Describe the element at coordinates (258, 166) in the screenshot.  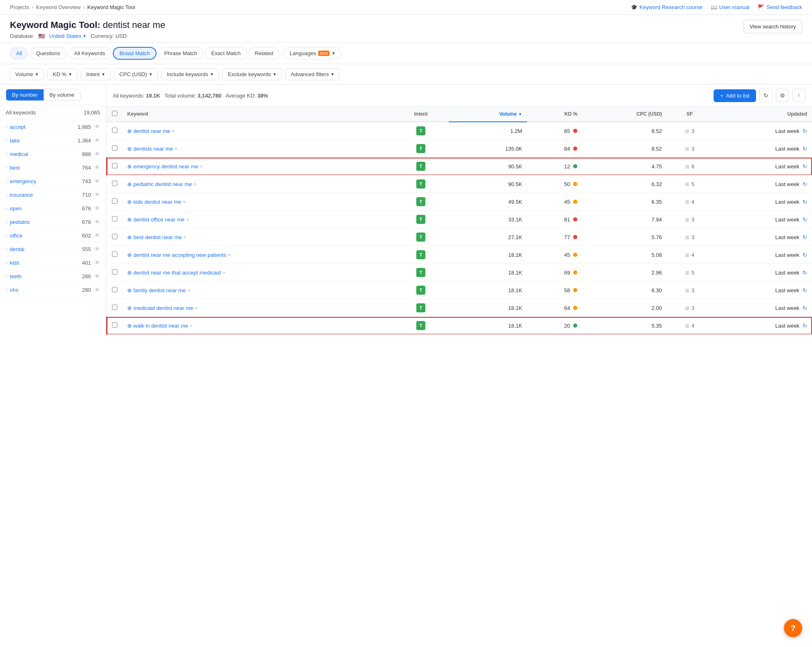
I see `keyword-link: ⊕ emergency dentist near me »` at that location.